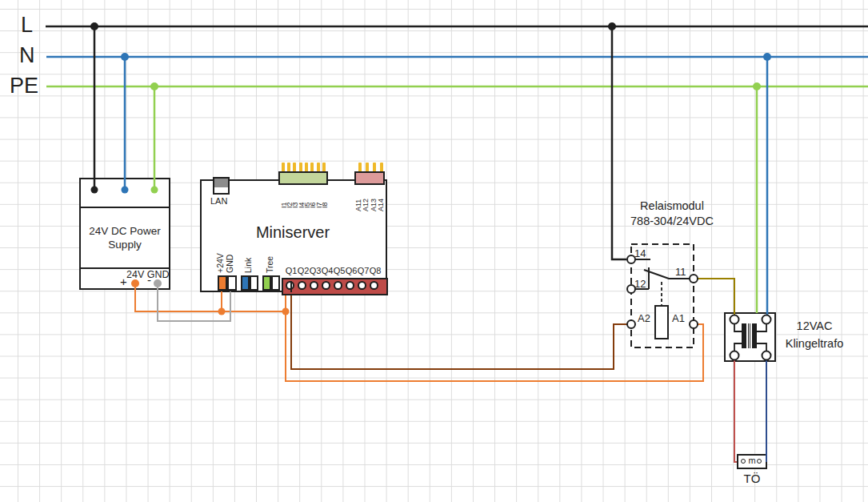 This screenshot has height=502, width=868. I want to click on junction-dot-l-left, so click(94, 26).